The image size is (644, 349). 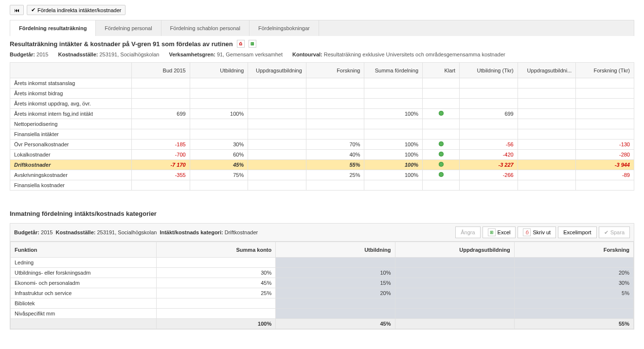 I want to click on cell: 75%, so click(x=219, y=175).